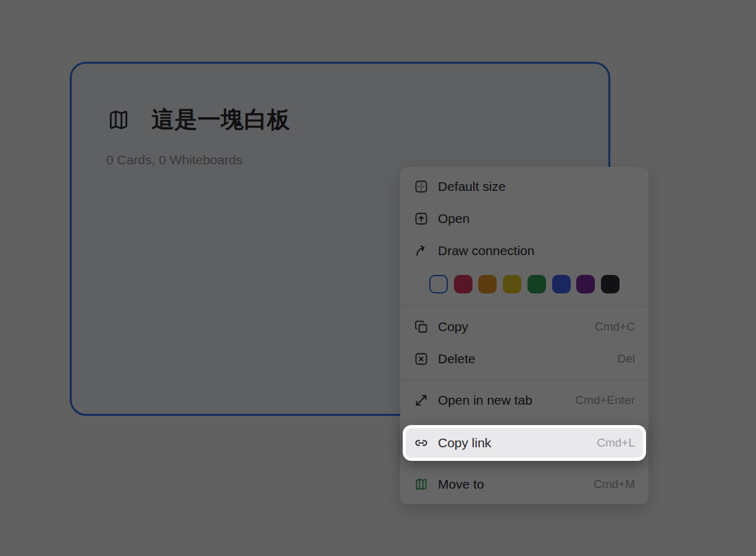 The image size is (756, 556). Describe the element at coordinates (421, 400) in the screenshot. I see `open-in-new-tab-icon` at that location.